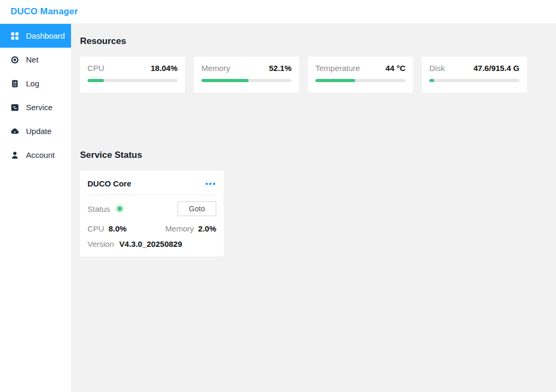 This screenshot has height=392, width=556. Describe the element at coordinates (360, 81) in the screenshot. I see `temperature-progress-track` at that location.